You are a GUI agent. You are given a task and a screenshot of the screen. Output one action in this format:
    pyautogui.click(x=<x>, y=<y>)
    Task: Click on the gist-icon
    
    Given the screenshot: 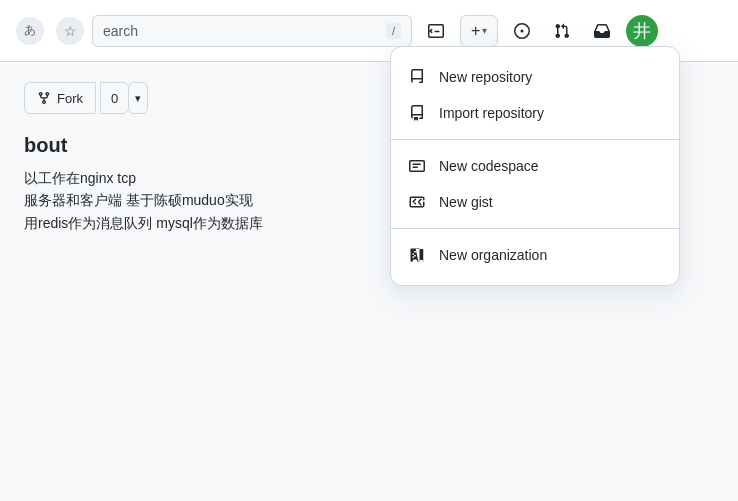 What is the action you would take?
    pyautogui.click(x=417, y=202)
    